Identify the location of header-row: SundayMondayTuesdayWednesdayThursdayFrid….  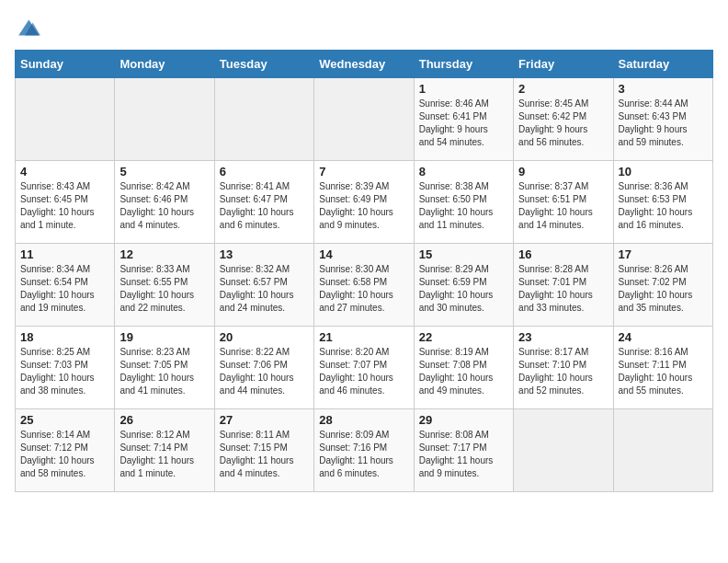
(364, 64).